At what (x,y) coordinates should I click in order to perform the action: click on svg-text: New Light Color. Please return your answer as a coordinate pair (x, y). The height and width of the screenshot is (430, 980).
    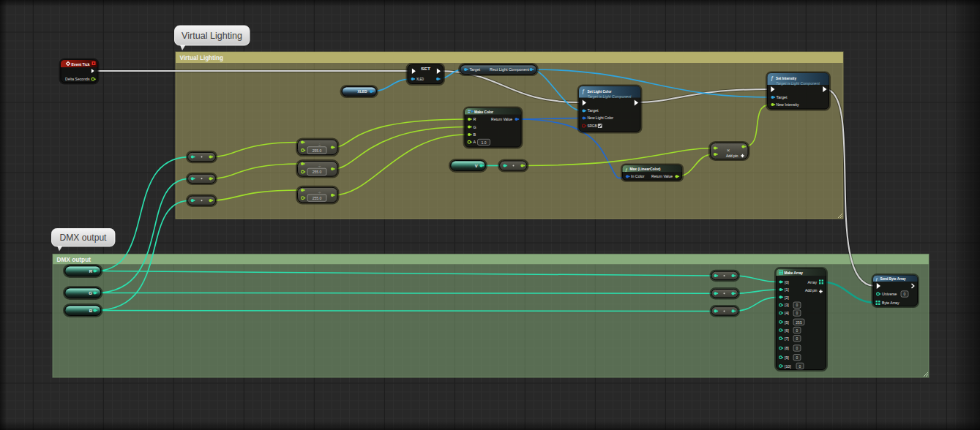
    Looking at the image, I should click on (601, 118).